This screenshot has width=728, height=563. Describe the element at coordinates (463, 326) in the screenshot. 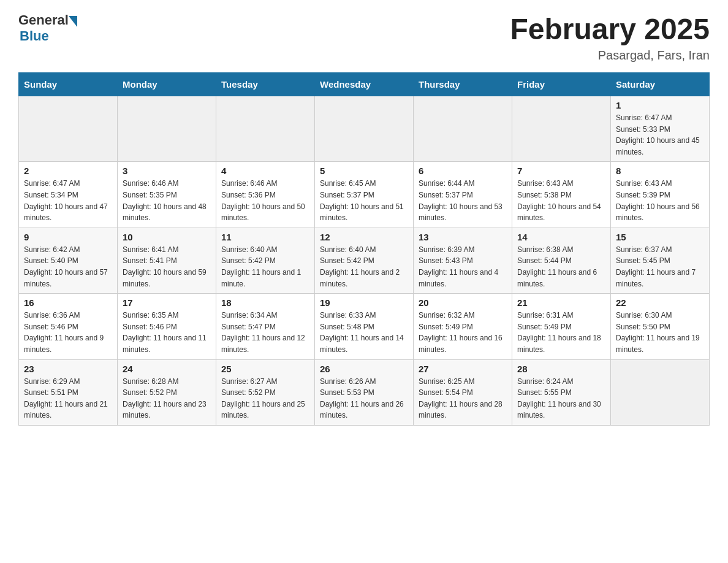

I see `calendar-cell: 20Sunrise: 6:32 AM Sunset: 5:49 PM Dayli…` at that location.